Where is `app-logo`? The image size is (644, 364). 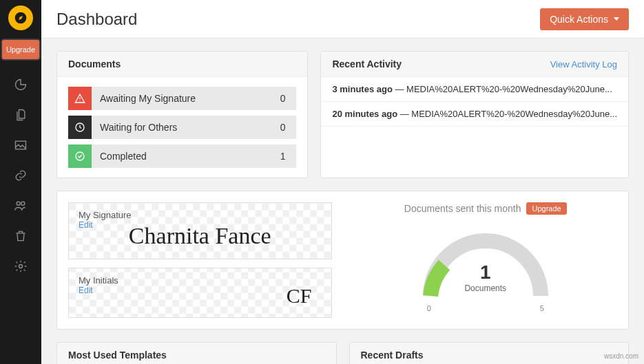
app-logo is located at coordinates (21, 18).